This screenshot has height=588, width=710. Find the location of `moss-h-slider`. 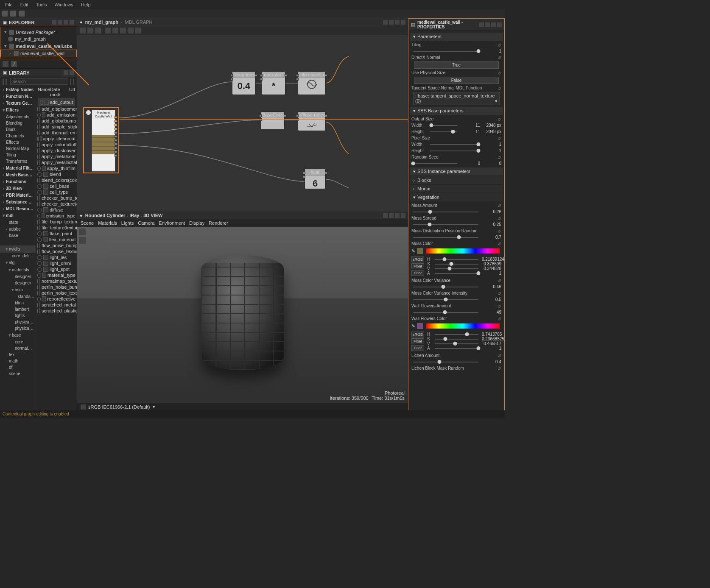

moss-h-slider is located at coordinates (456, 259).